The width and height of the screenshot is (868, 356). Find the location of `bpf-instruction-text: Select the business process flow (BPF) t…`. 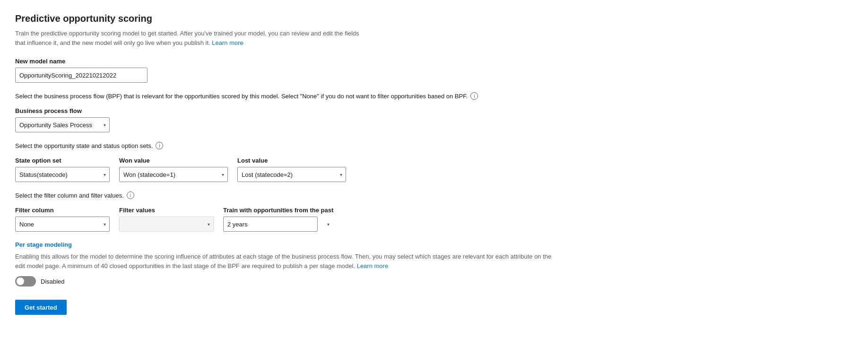

bpf-instruction-text: Select the business process flow (BPF) t… is located at coordinates (241, 96).